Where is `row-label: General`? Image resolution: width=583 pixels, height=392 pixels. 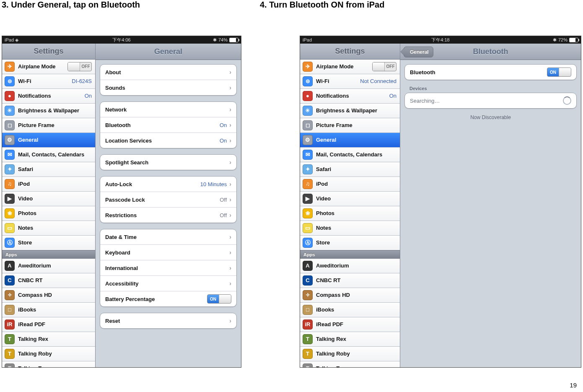 row-label: General is located at coordinates (356, 140).